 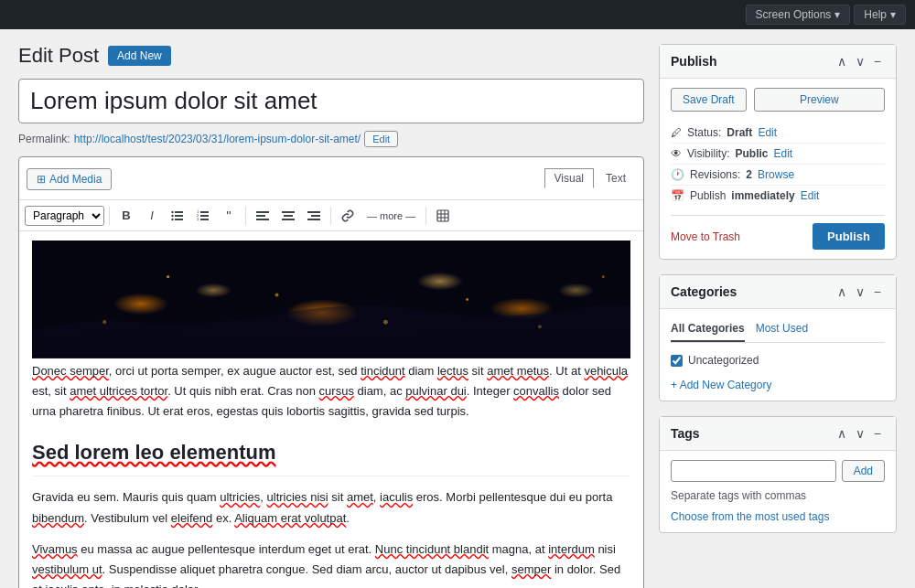 What do you see at coordinates (203, 216) in the screenshot?
I see `ordered-list-button: 123` at bounding box center [203, 216].